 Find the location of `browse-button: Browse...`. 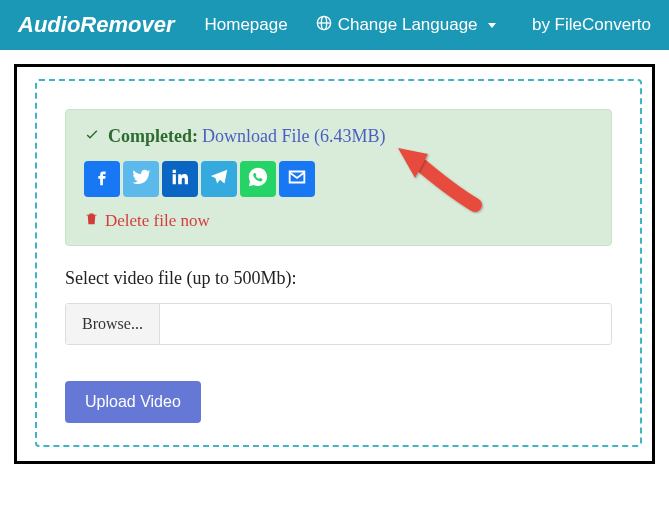

browse-button: Browse... is located at coordinates (113, 324).